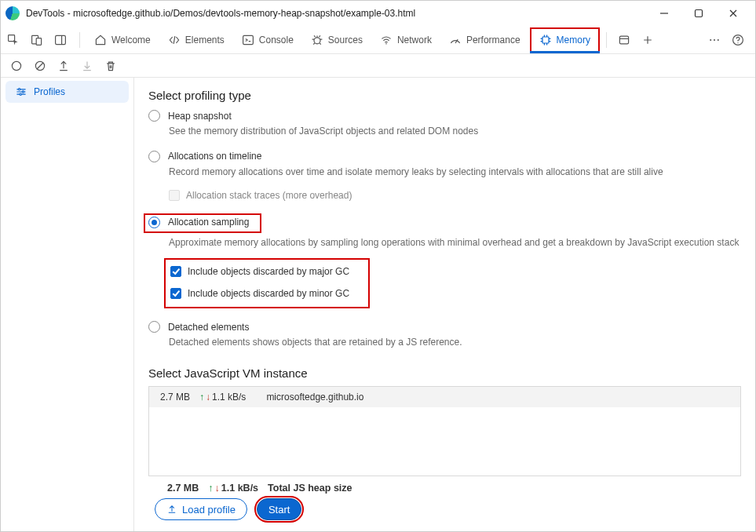 The height and width of the screenshot is (532, 756). I want to click on tab-label: Console, so click(276, 40).